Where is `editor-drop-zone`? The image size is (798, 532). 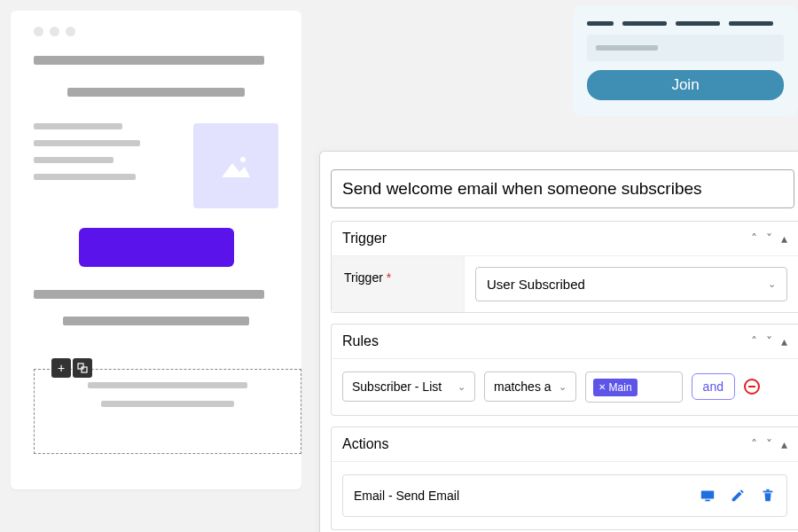 editor-drop-zone is located at coordinates (168, 411).